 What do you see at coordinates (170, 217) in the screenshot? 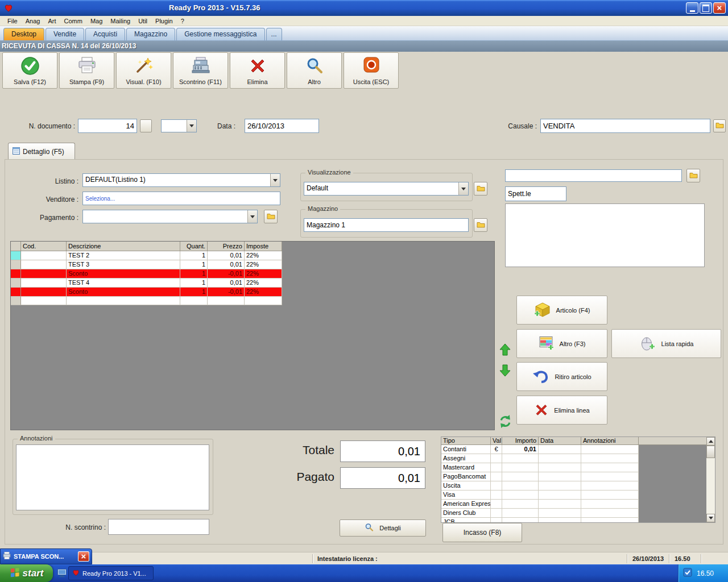
I see `pagamento-combo` at bounding box center [170, 217].